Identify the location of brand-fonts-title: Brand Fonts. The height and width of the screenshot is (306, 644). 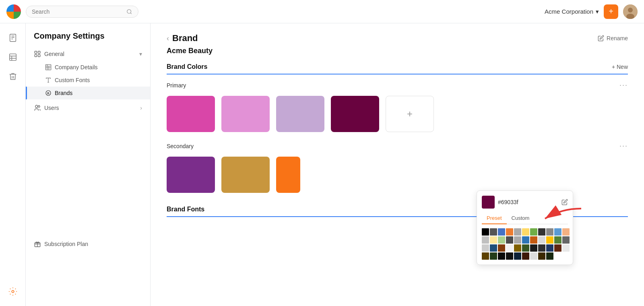
(186, 209).